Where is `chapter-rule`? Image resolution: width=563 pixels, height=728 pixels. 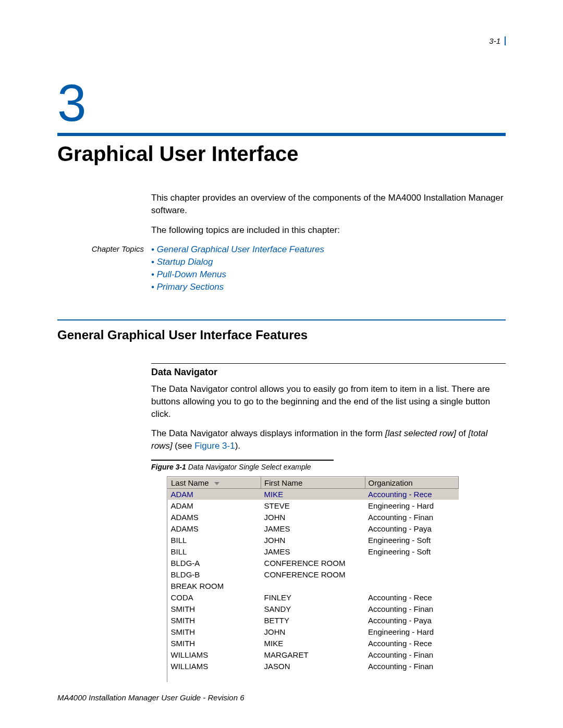 chapter-rule is located at coordinates (282, 134).